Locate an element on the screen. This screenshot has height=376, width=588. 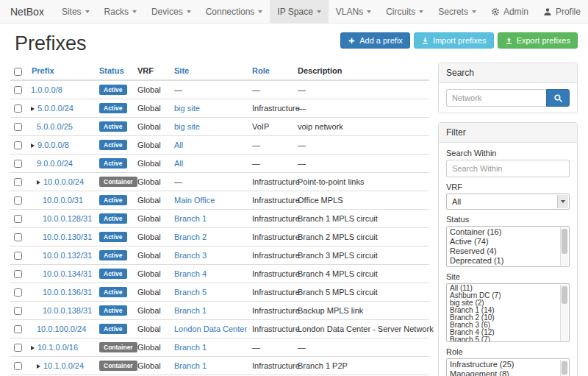
prefix-link: 9.0.0.0/8 is located at coordinates (53, 145).